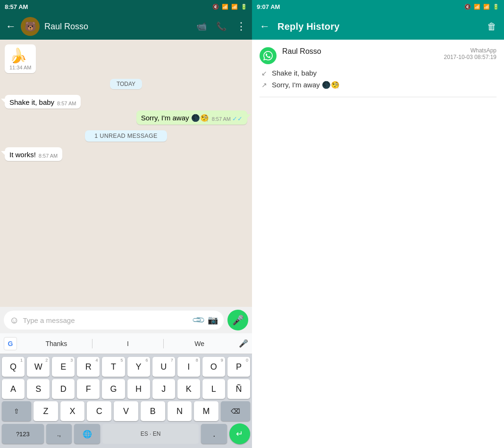  What do you see at coordinates (379, 85) in the screenshot?
I see `reply-msg-sent: ↗ Sorry, I'm away 🌑🧐` at bounding box center [379, 85].